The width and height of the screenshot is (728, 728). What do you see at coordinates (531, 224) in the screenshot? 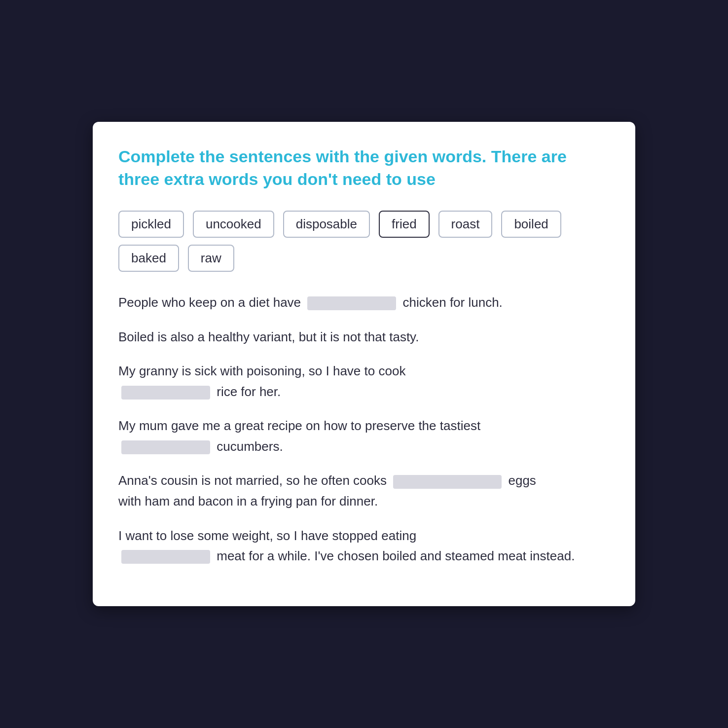
I see `word-chip-boiled: boiled` at bounding box center [531, 224].